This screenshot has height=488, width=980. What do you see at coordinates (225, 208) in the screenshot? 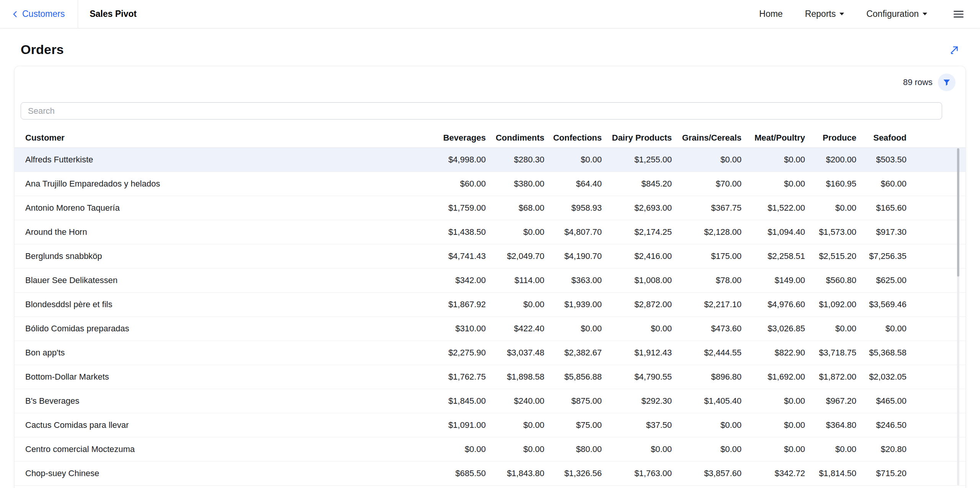
I see `customer-cell: Antonio Moreno Taquería` at bounding box center [225, 208].